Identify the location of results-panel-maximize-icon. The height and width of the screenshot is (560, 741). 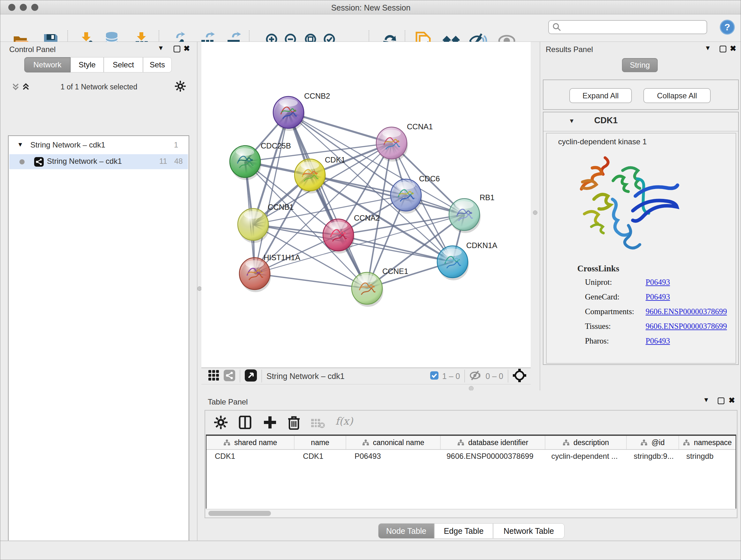
(723, 49).